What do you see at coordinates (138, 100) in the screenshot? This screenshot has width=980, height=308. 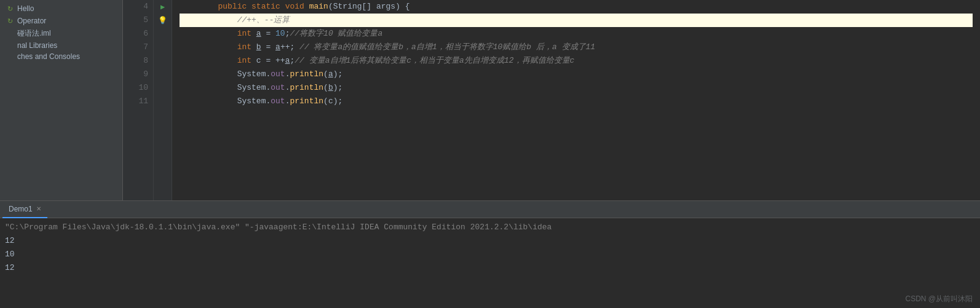 I see `line-numbers: 4 5 6 7 8 9 10 11` at bounding box center [138, 100].